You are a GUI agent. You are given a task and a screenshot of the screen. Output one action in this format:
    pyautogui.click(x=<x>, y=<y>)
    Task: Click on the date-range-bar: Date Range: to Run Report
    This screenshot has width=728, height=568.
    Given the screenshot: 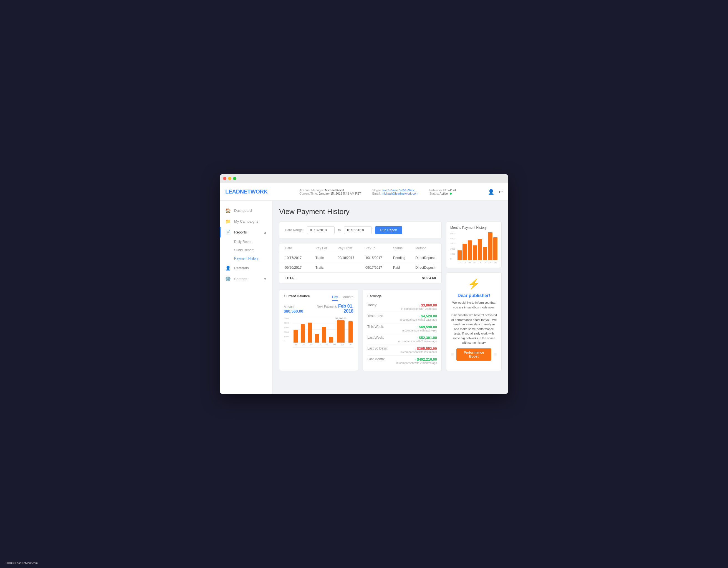 What is the action you would take?
    pyautogui.click(x=360, y=230)
    